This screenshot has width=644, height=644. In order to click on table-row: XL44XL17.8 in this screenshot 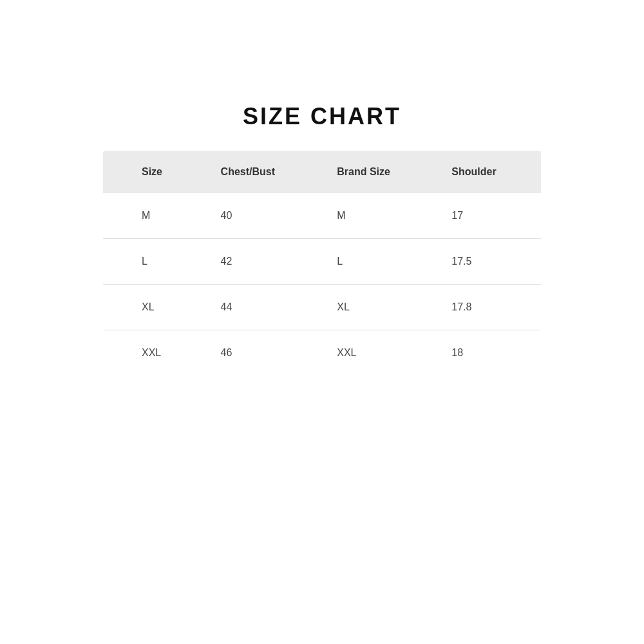, I will do `click(322, 308)`.